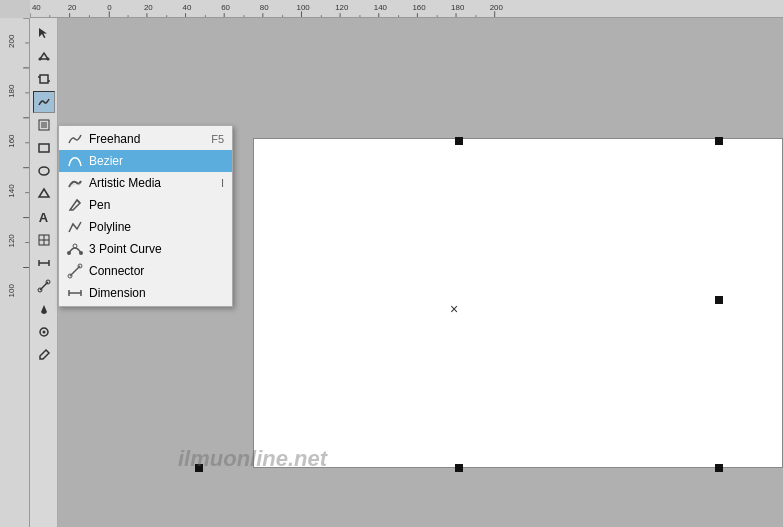  Describe the element at coordinates (44, 194) in the screenshot. I see `polygon-tool` at that location.